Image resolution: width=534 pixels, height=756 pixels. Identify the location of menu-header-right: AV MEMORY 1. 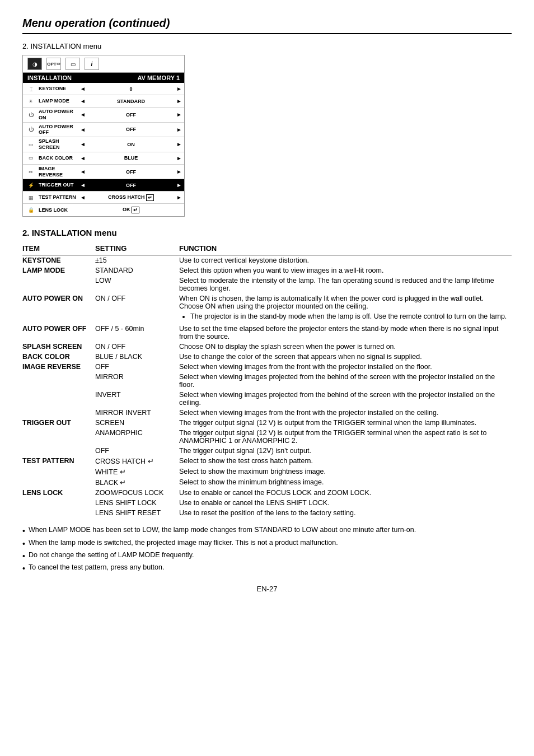
(158, 78).